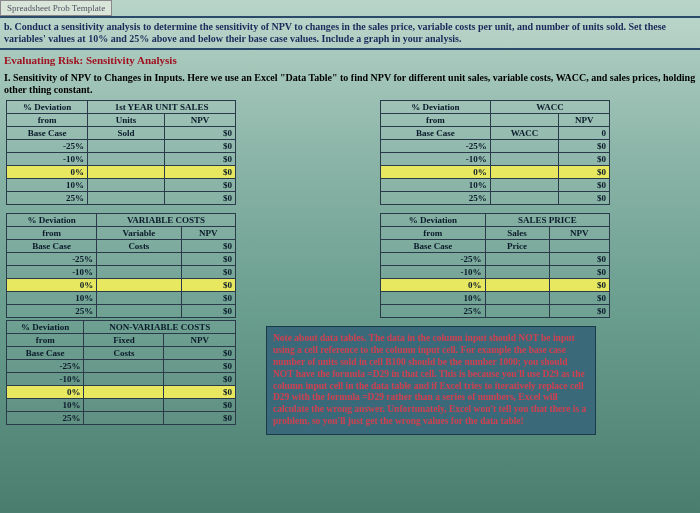 Image resolution: width=700 pixels, height=513 pixels. Describe the element at coordinates (56, 8) in the screenshot. I see `sheet-tab: Spreadsheet Prob Template` at that location.